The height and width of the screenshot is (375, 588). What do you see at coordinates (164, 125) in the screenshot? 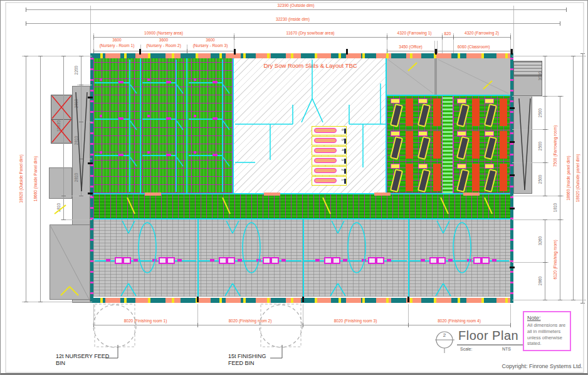
I see `nursery-area` at bounding box center [164, 125].